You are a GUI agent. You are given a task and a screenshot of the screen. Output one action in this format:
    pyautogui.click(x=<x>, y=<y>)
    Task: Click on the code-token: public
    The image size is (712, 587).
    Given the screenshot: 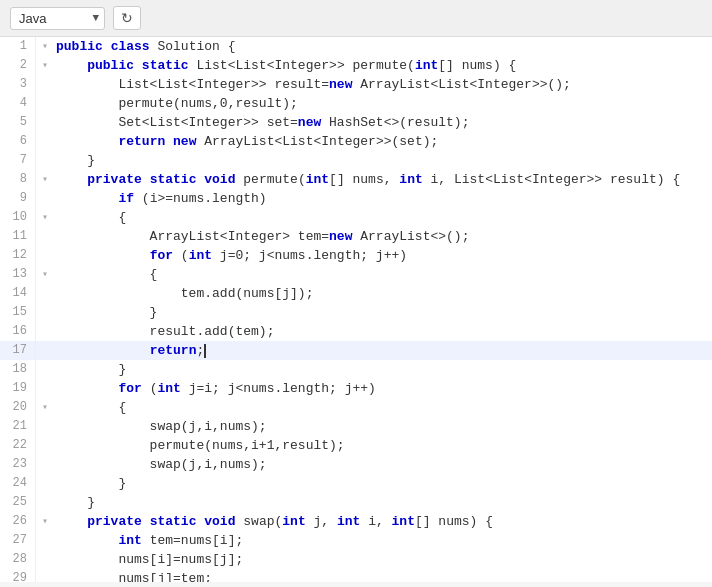 What is the action you would take?
    pyautogui.click(x=110, y=66)
    